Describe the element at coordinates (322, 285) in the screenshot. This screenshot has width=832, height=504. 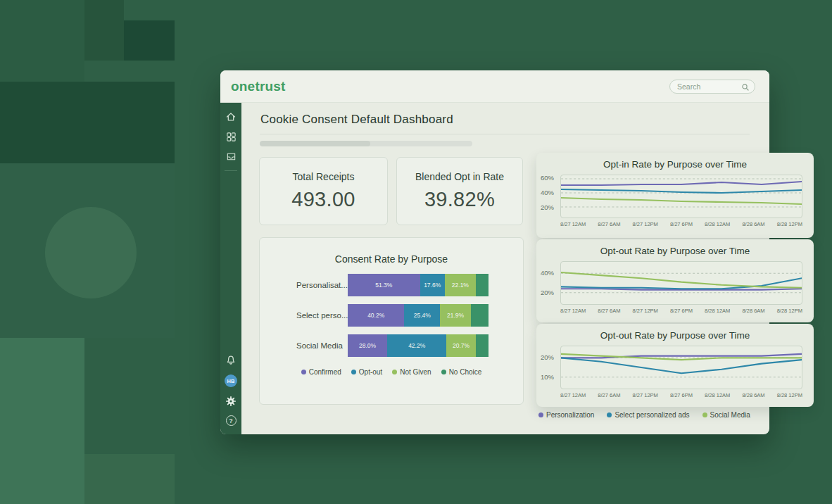
I see `bar-category-label: Personalisat...` at that location.